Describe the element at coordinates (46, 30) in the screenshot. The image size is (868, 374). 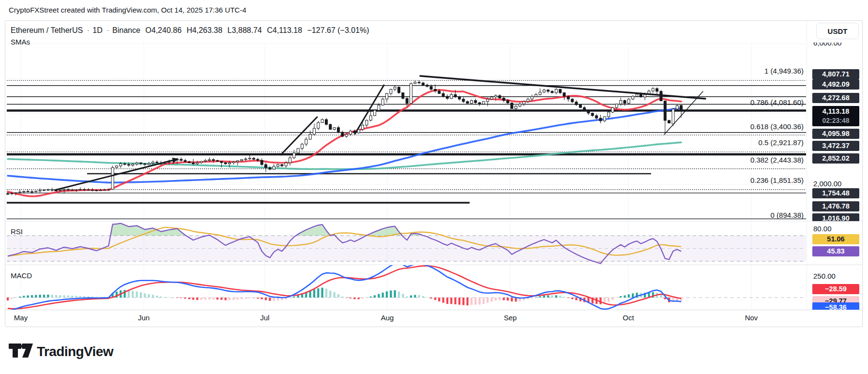
I see `symbol-name: Ethereum / TetherUS` at that location.